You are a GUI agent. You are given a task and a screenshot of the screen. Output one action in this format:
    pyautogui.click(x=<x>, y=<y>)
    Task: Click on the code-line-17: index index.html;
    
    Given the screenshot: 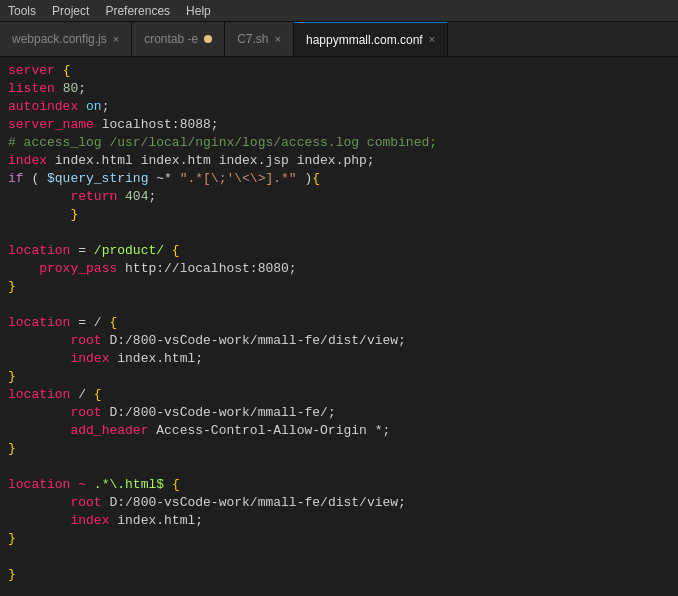 What is the action you would take?
    pyautogui.click(x=339, y=360)
    